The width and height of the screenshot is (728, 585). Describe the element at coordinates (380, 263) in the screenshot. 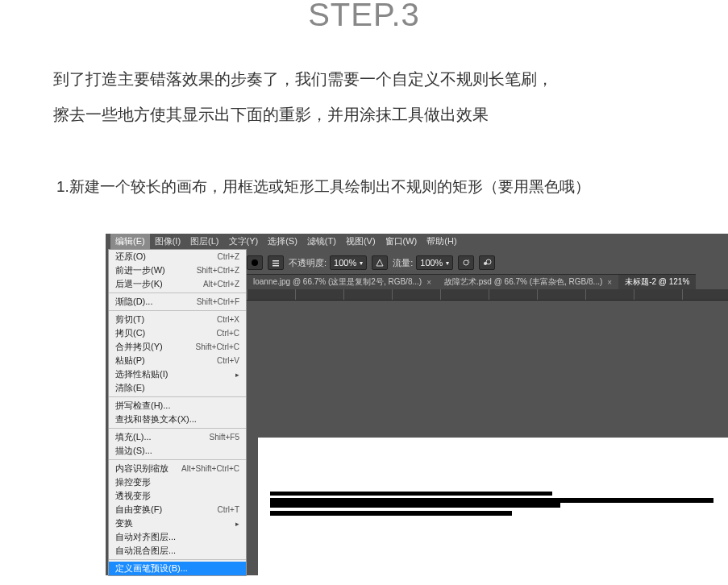

I see `pressure-opacity-icon` at that location.